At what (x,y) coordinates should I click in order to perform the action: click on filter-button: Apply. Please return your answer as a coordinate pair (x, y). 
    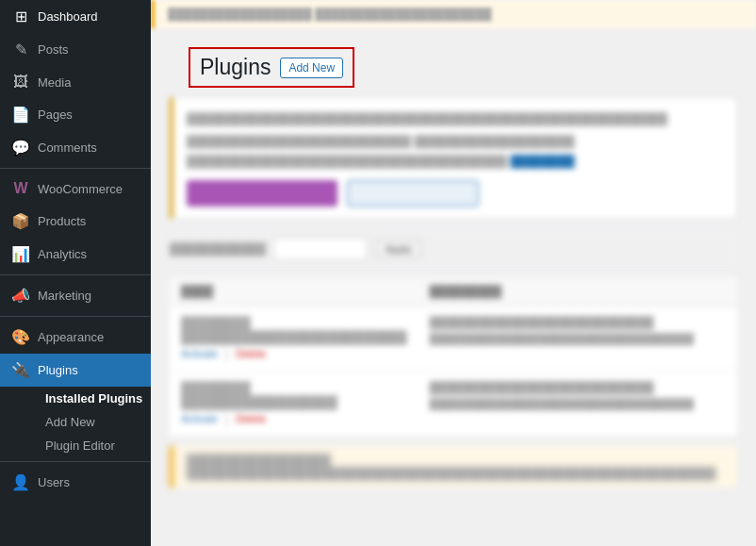
    Looking at the image, I should click on (399, 249).